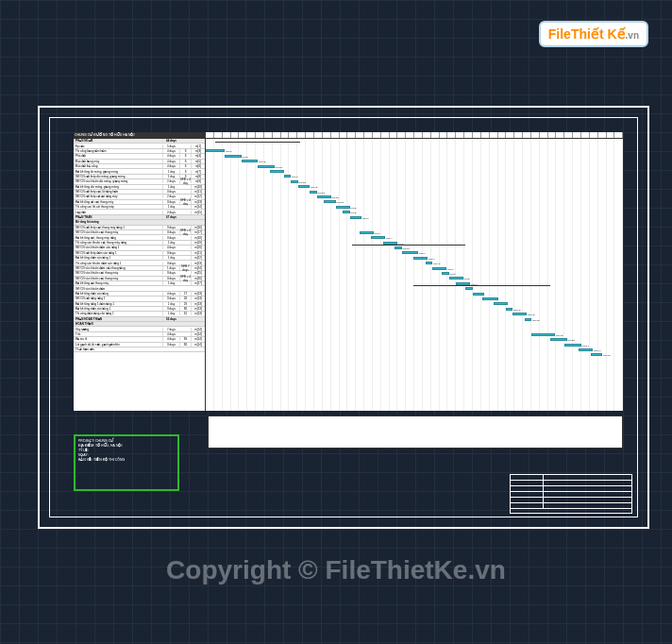 This screenshot has width=672, height=644. I want to click on info-line: BẢN VẼ: TIẾN ĐỘ THI CÔNG, so click(126, 460).